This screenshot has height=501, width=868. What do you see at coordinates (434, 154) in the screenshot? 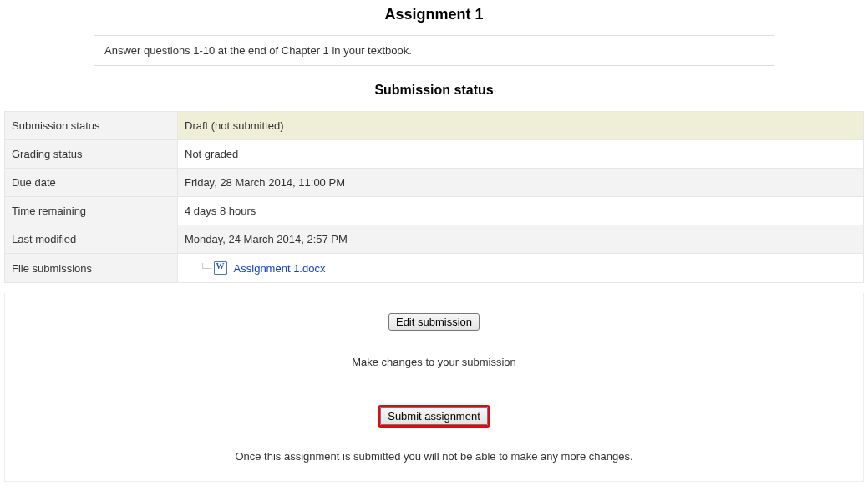
I see `table-row: Grading status Not graded` at bounding box center [434, 154].